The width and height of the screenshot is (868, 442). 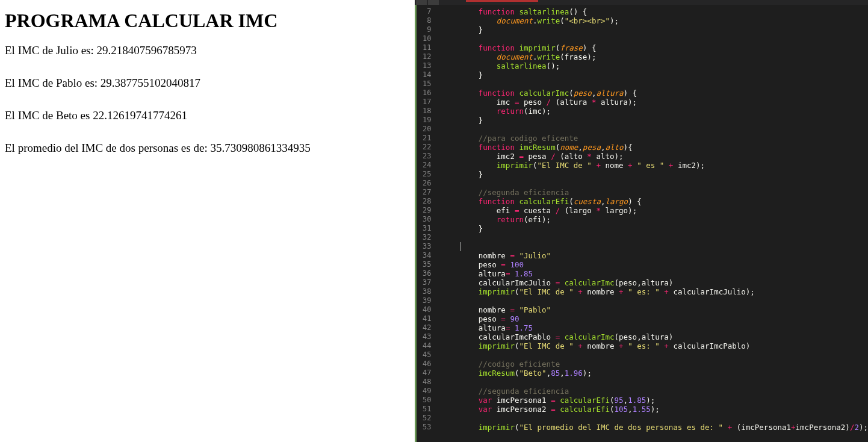 What do you see at coordinates (427, 102) in the screenshot?
I see `line-number: 17` at bounding box center [427, 102].